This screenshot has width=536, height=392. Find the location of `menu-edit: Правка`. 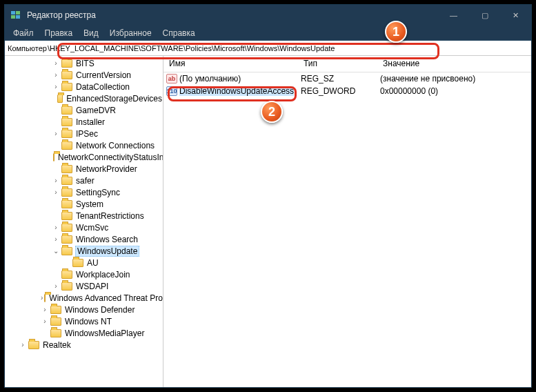

menu-edit: Правка is located at coordinates (59, 33).